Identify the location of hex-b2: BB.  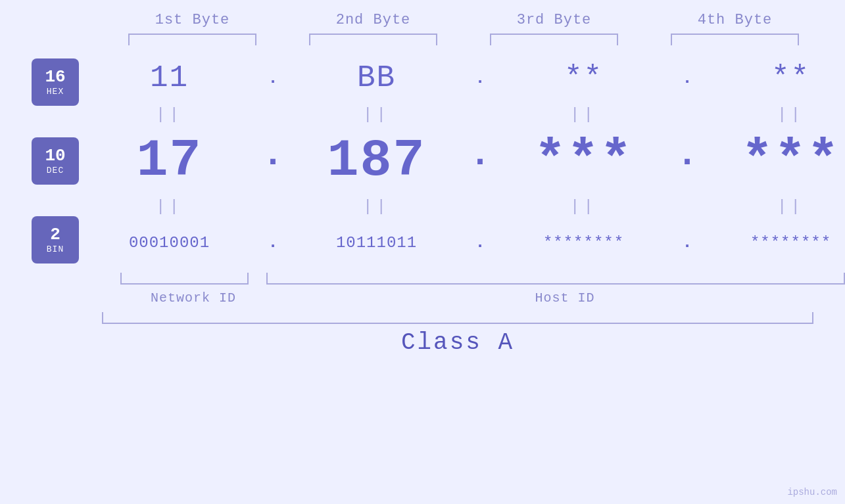
(376, 78).